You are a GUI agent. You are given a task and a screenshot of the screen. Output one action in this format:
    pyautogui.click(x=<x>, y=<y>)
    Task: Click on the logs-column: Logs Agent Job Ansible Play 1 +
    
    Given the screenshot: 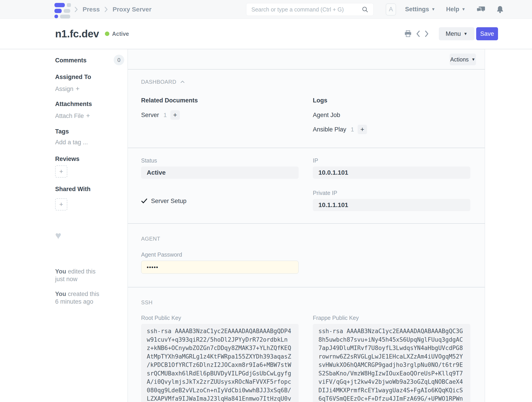 What is the action you would take?
    pyautogui.click(x=392, y=115)
    